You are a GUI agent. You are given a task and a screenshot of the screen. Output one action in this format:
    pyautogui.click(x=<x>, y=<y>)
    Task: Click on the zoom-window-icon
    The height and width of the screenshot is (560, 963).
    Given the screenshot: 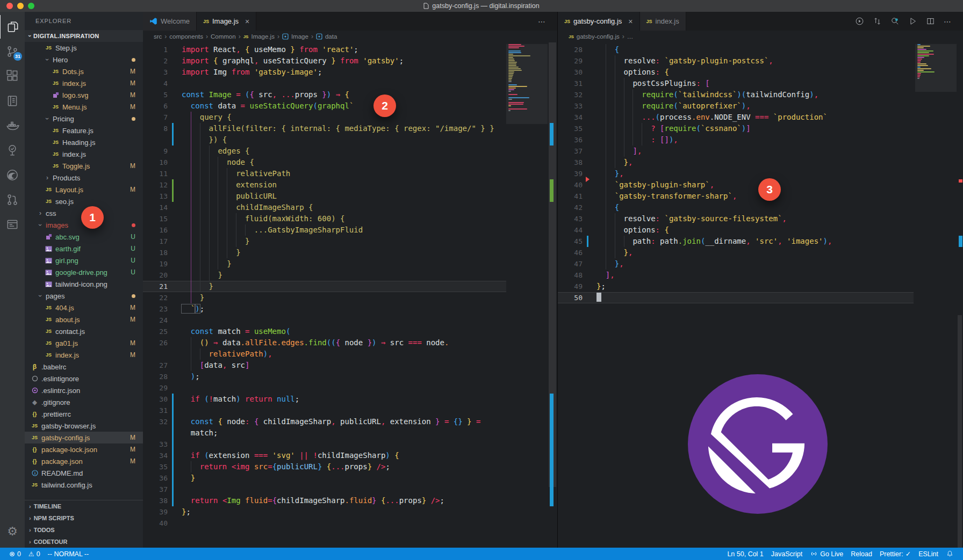 What is the action you would take?
    pyautogui.click(x=31, y=6)
    